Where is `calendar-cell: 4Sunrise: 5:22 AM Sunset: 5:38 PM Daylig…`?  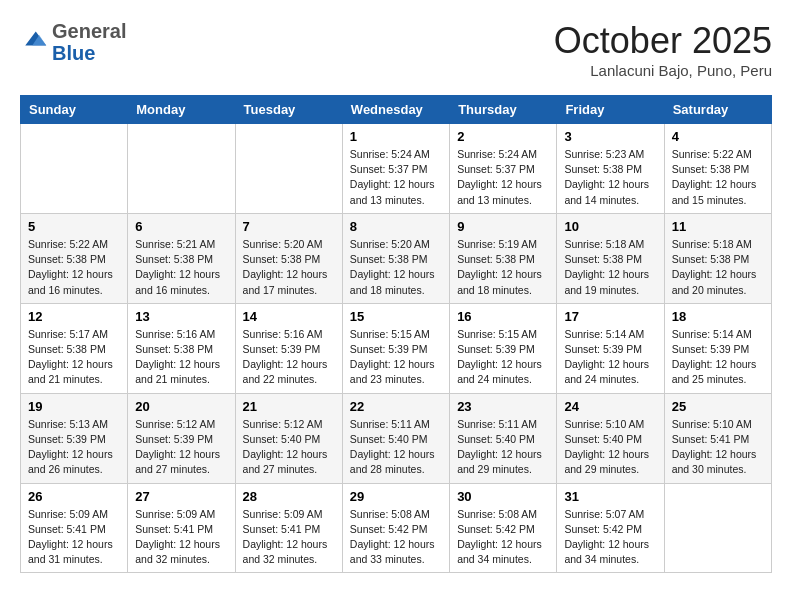 calendar-cell: 4Sunrise: 5:22 AM Sunset: 5:38 PM Daylig… is located at coordinates (718, 169).